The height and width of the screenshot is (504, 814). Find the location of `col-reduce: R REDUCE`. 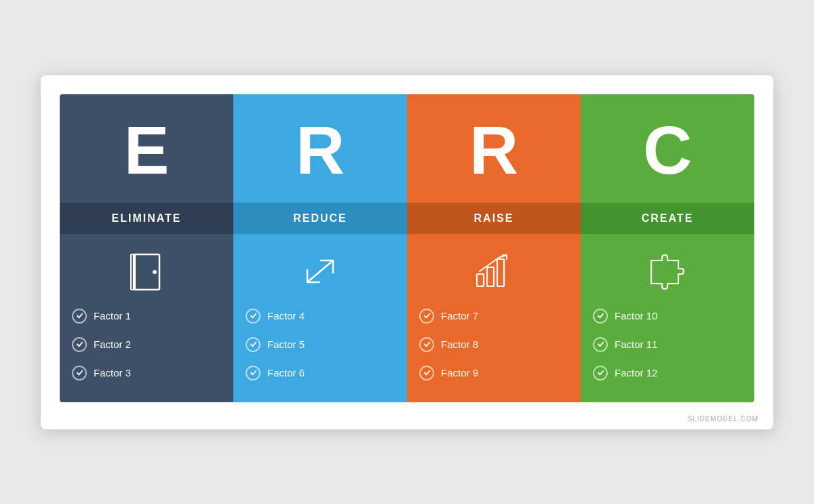

col-reduce: R REDUCE is located at coordinates (320, 248).